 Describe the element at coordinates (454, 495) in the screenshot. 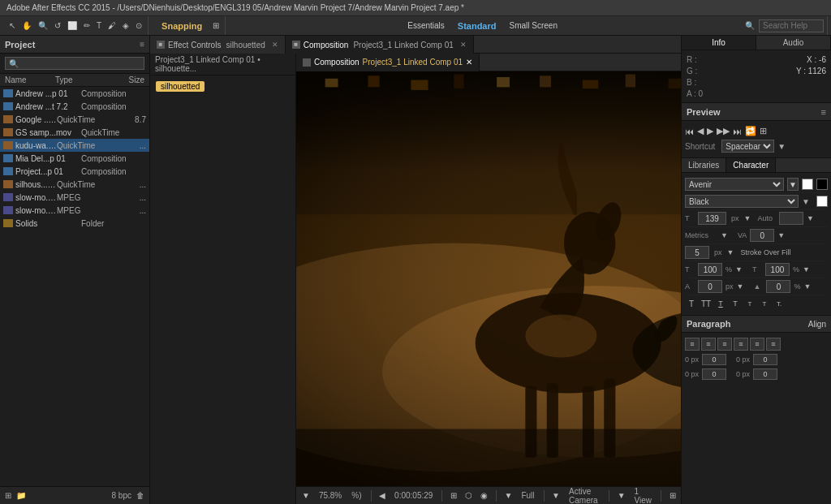

I see `viewer-snap-btn: ⊞` at that location.